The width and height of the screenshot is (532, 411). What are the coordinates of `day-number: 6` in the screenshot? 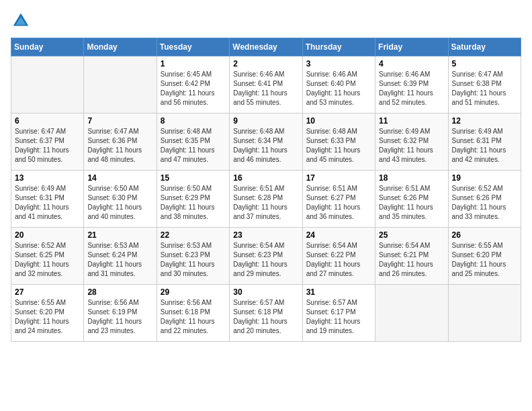 It's located at (47, 121).